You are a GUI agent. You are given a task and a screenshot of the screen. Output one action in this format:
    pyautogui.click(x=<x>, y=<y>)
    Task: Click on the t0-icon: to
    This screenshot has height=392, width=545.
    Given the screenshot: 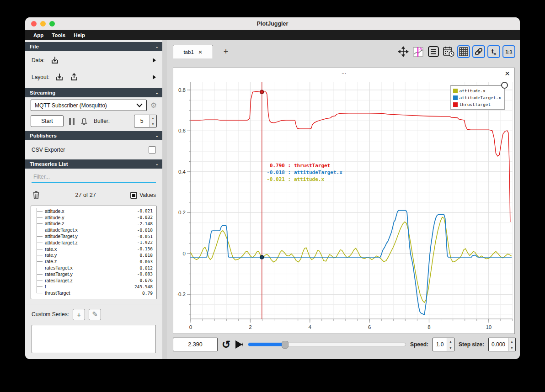 What is the action you would take?
    pyautogui.click(x=494, y=52)
    